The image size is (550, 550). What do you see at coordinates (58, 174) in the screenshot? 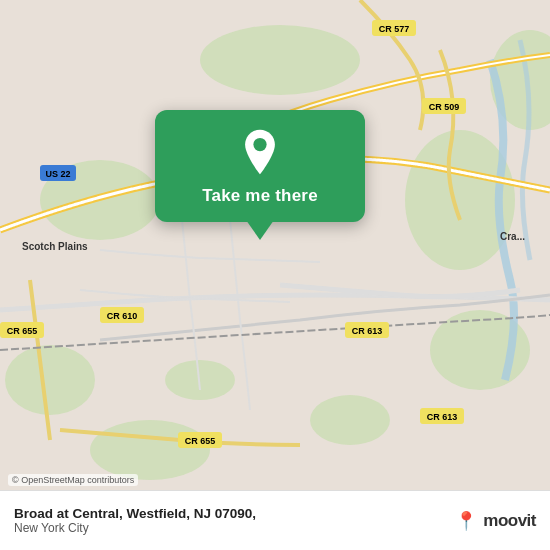
I see `svg-text: US 22` at bounding box center [58, 174].